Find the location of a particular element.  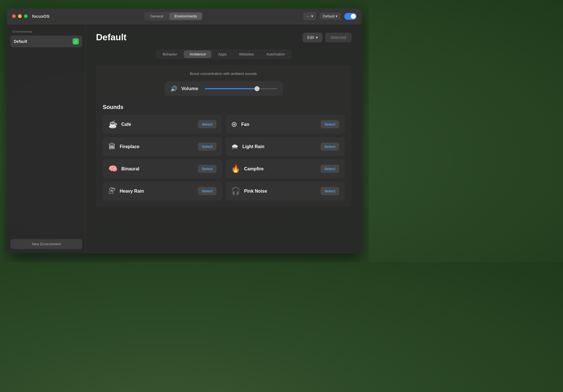

sounds-title: Sounds is located at coordinates (224, 107).